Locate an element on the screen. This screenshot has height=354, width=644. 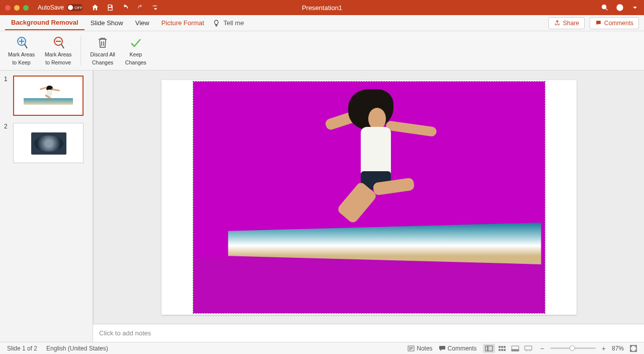
notes-toggle: Notes is located at coordinates (420, 348).